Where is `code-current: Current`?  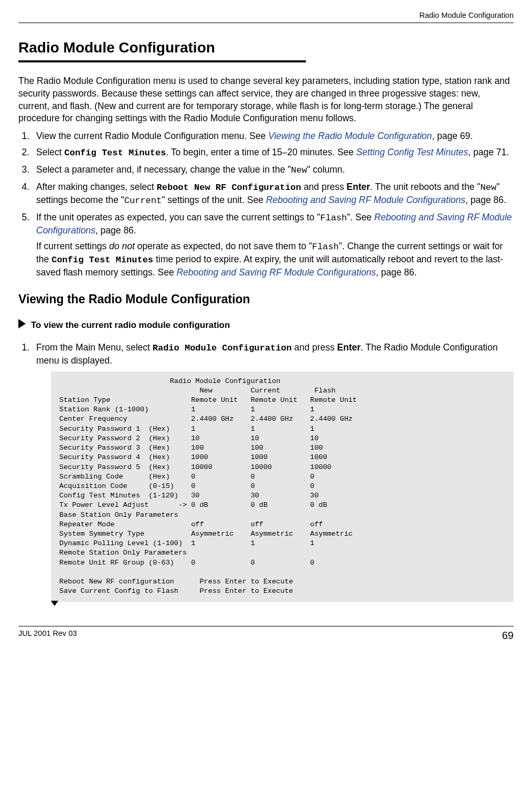
code-current: Current is located at coordinates (143, 200).